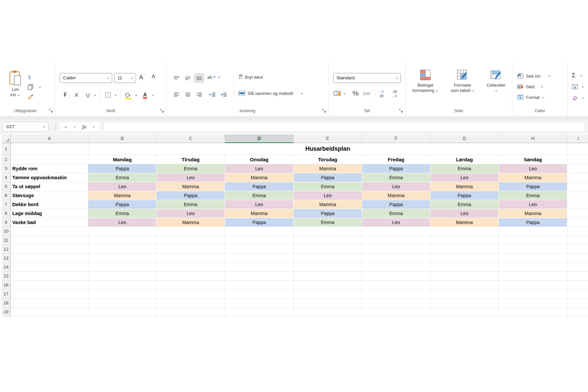  I want to click on cell-D17, so click(259, 294).